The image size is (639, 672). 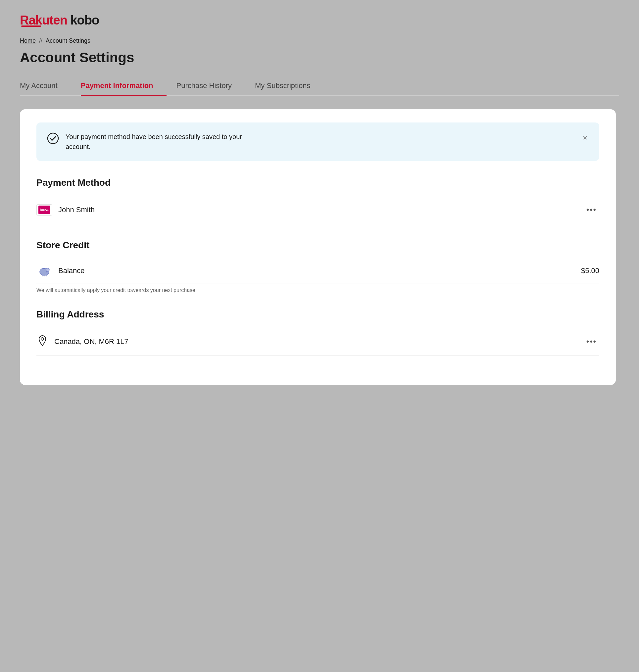 What do you see at coordinates (318, 183) in the screenshot?
I see `payment-method-heading: Payment Method` at bounding box center [318, 183].